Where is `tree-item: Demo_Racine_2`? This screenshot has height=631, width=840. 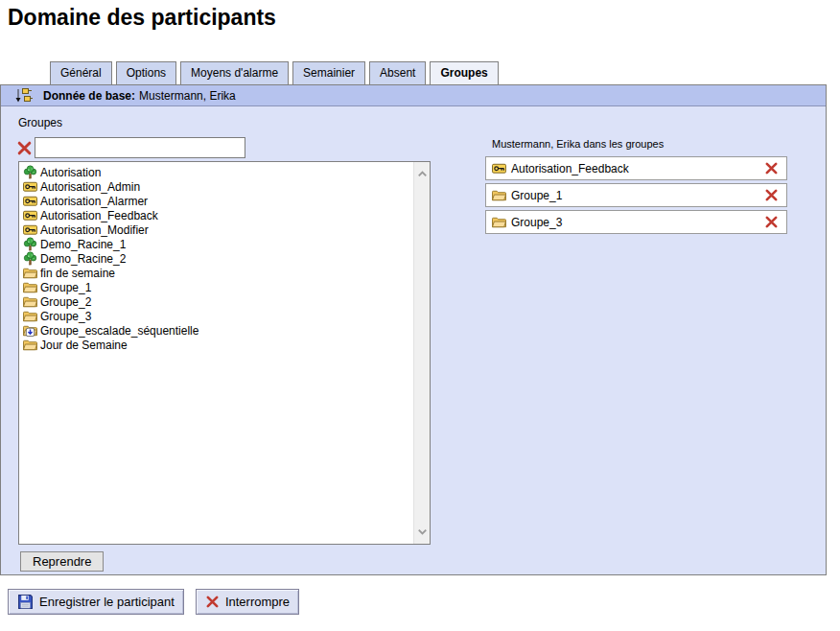
tree-item: Demo_Racine_2 is located at coordinates (219, 259).